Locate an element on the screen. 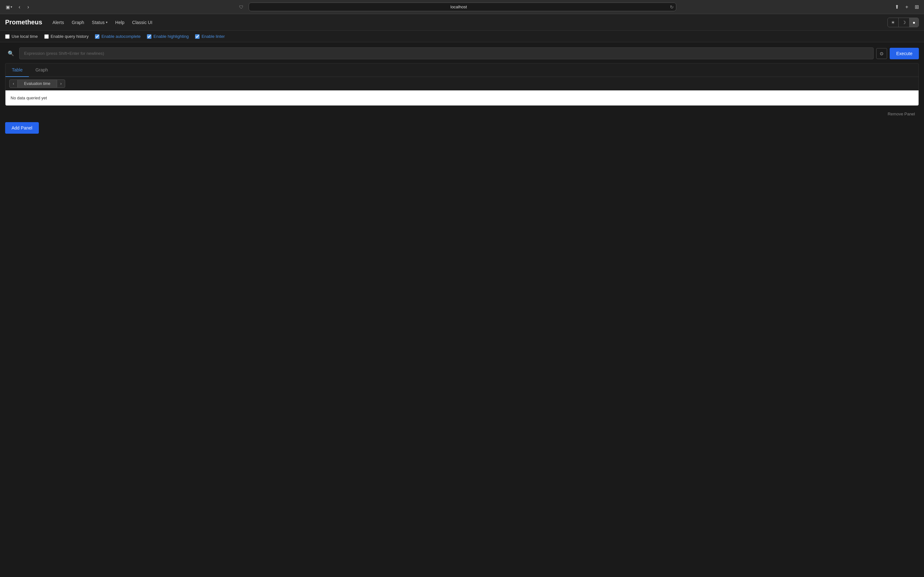  expression-input is located at coordinates (446, 53).